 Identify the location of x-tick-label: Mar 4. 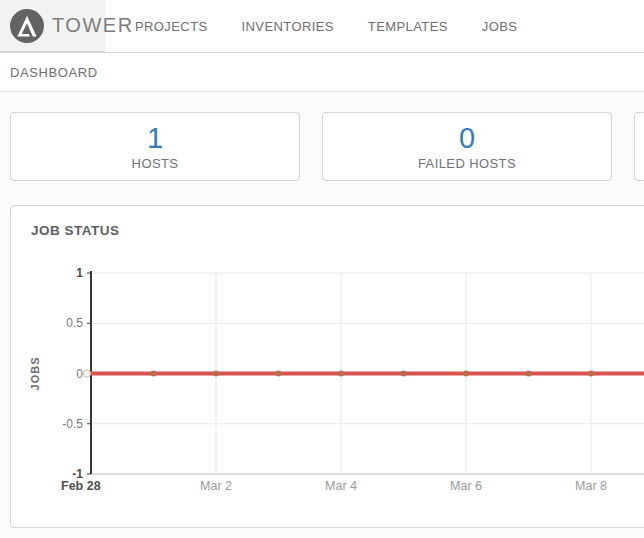
(341, 486).